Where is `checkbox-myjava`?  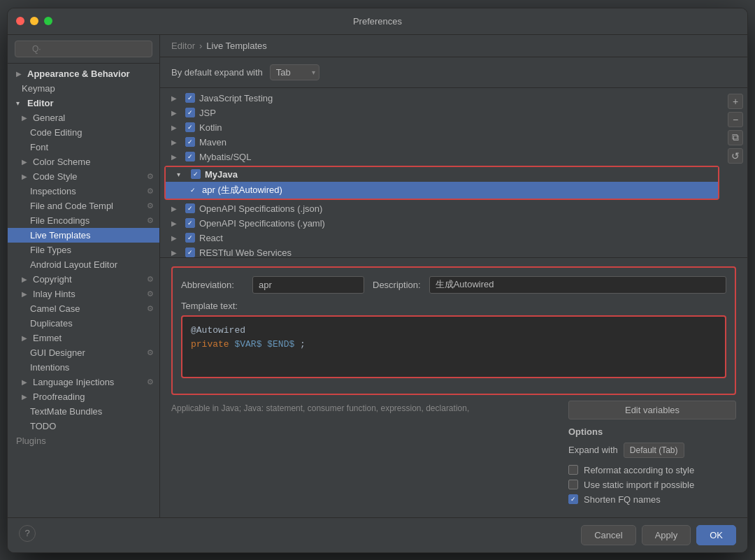 checkbox-myjava is located at coordinates (196, 174).